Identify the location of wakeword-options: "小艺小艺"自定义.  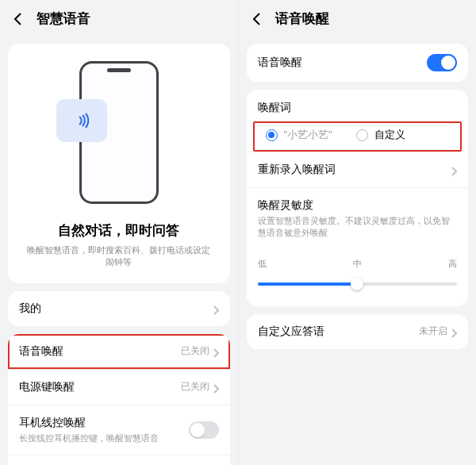
(358, 136).